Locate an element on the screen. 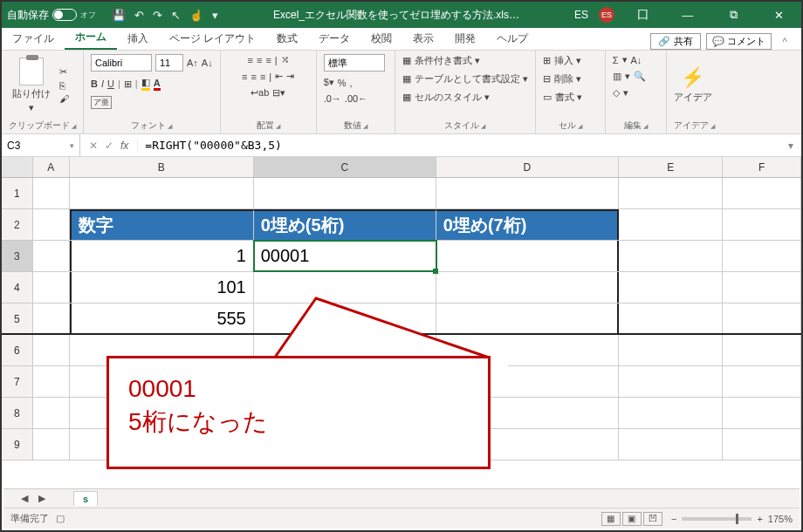 The width and height of the screenshot is (803, 532). currency-icon: $▾ is located at coordinates (329, 82).